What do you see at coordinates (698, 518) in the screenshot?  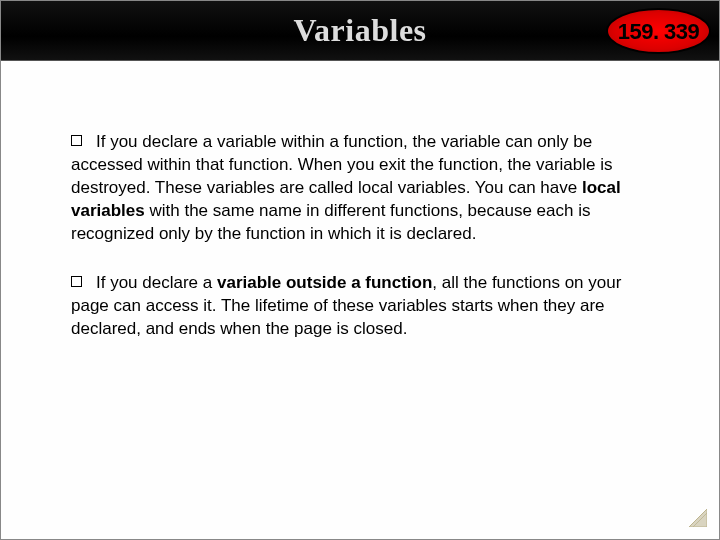 I see `page-corner-icon` at bounding box center [698, 518].